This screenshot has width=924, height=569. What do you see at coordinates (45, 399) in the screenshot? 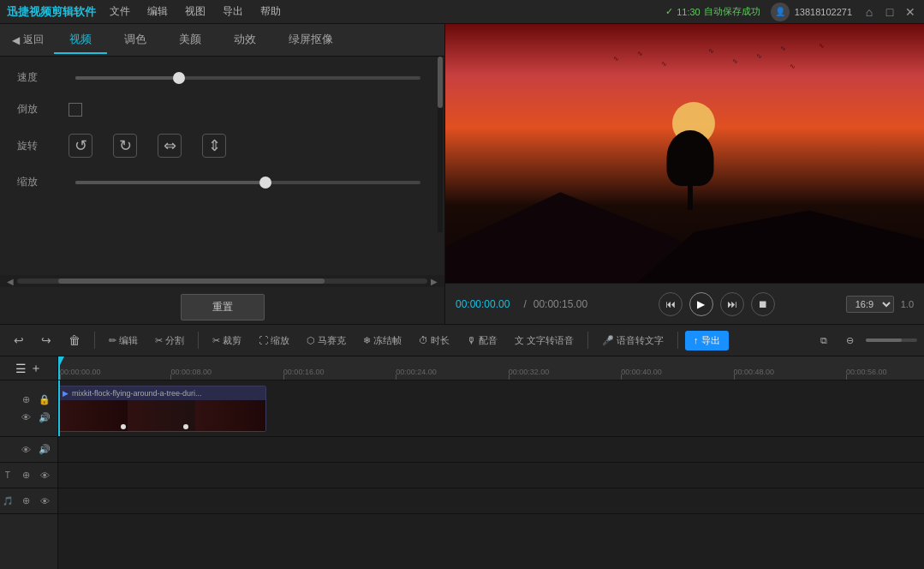
I see `track-lock-button: 🔒` at bounding box center [45, 399].